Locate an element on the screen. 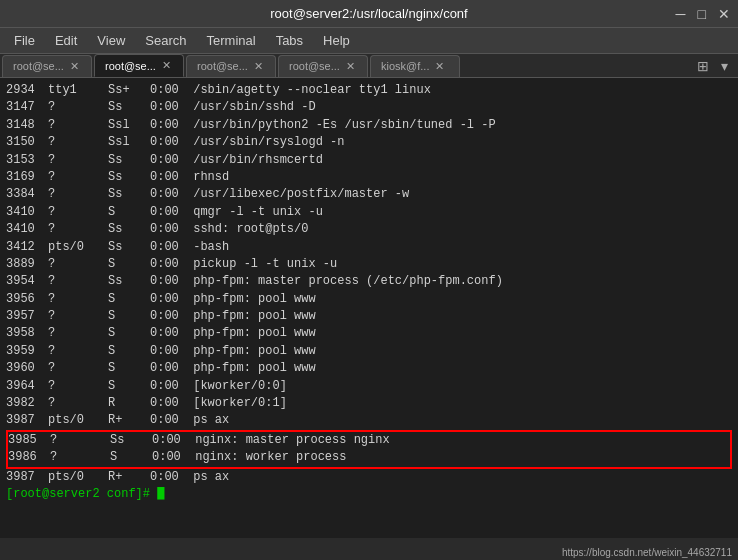 This screenshot has height=560, width=738. url-footer: https://blog.csdn.net/weixin_44632711 is located at coordinates (647, 552).